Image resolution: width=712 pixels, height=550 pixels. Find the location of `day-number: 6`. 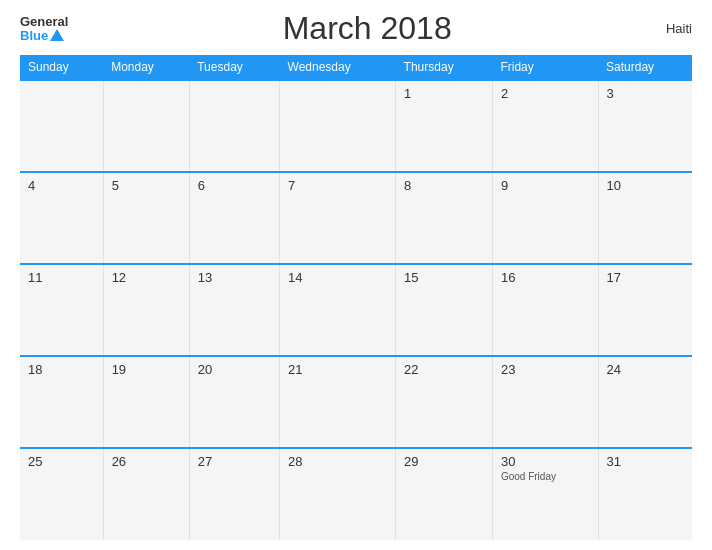

day-number: 6 is located at coordinates (234, 186).